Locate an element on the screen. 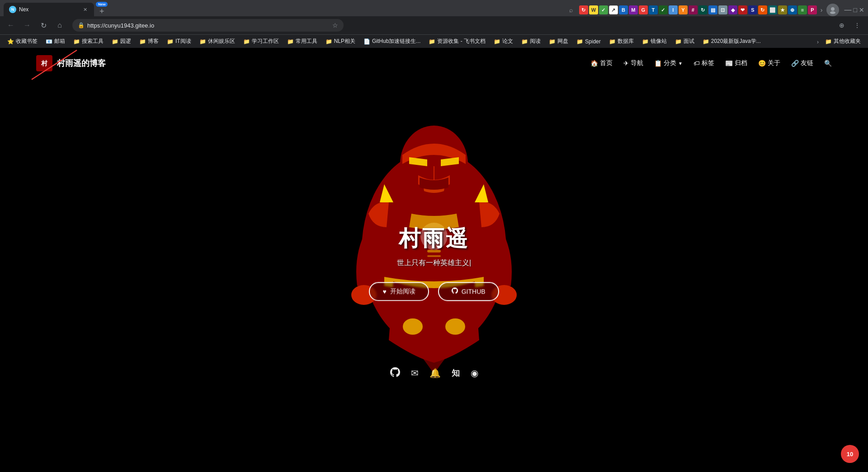 This screenshot has width=868, height=472. read-button: ♥ 开始阅读 is located at coordinates (399, 291).